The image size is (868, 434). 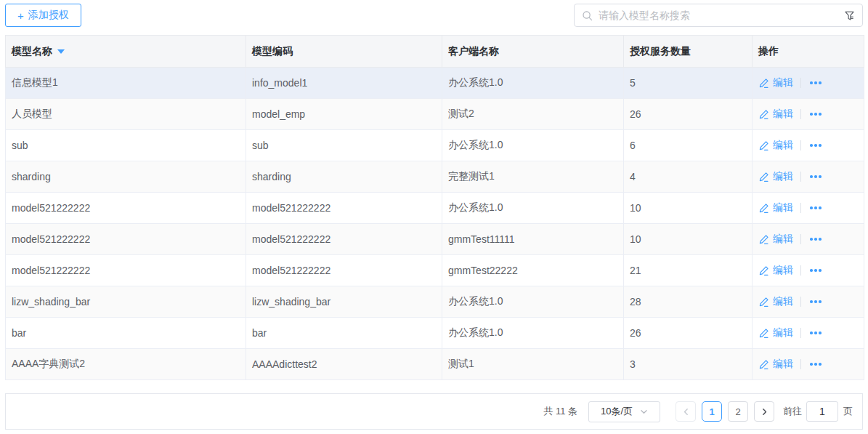 What do you see at coordinates (435, 52) in the screenshot?
I see `table-header-row: 模型名称 模型编码 客户端名称 授权服务数量 操作` at bounding box center [435, 52].